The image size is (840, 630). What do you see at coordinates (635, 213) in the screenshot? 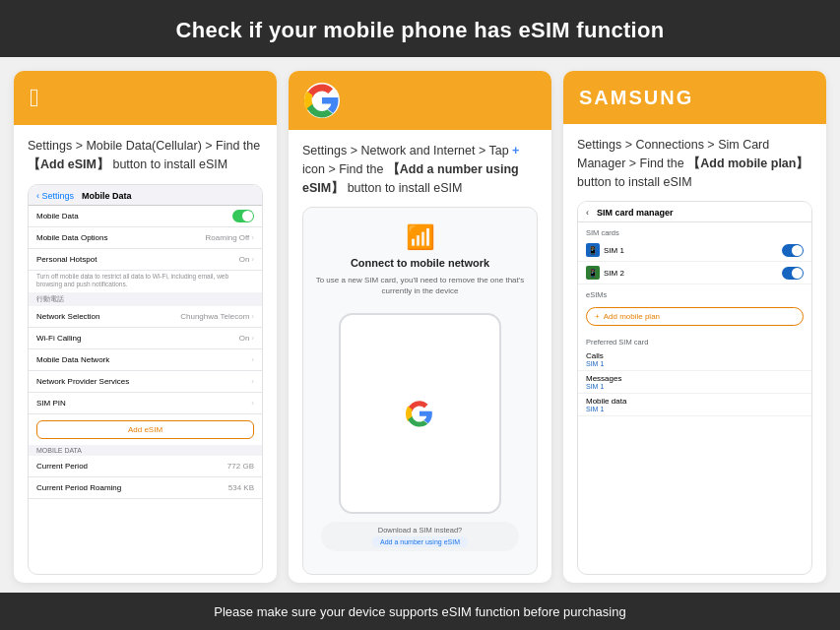
I see `samsung-nav-title: SIM card manager` at bounding box center [635, 213].